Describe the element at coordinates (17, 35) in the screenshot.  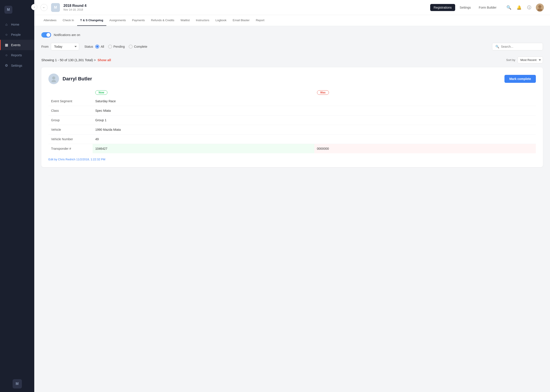
I see `sidebar-item-people: ○People` at that location.